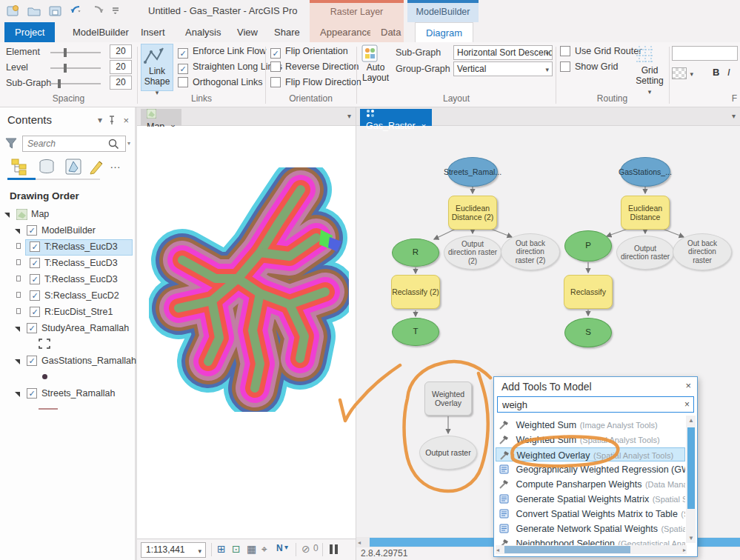 The height and width of the screenshot is (560, 740). Describe the element at coordinates (112, 120) in the screenshot. I see `pin-icon` at that location.